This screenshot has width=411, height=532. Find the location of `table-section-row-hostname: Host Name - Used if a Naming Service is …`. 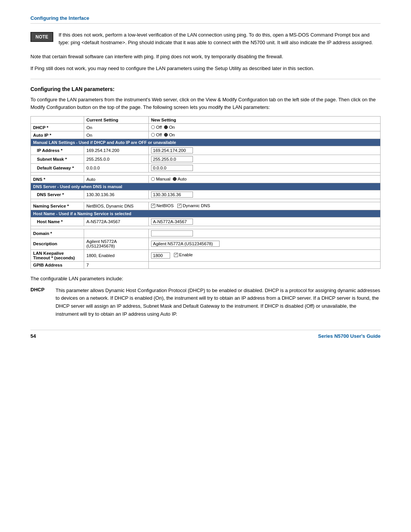

table-section-row-hostname: Host Name - Used if a Naming Service is … is located at coordinates (206, 213).